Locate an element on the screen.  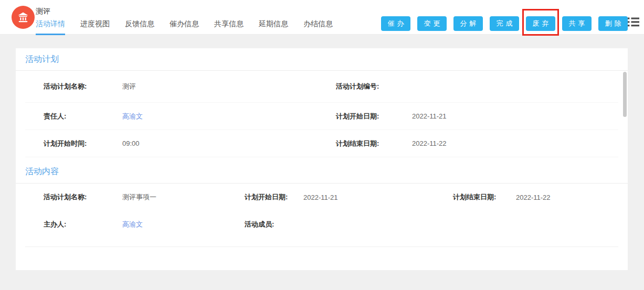
field-activity-members: 活动成员: is located at coordinates (331, 224).